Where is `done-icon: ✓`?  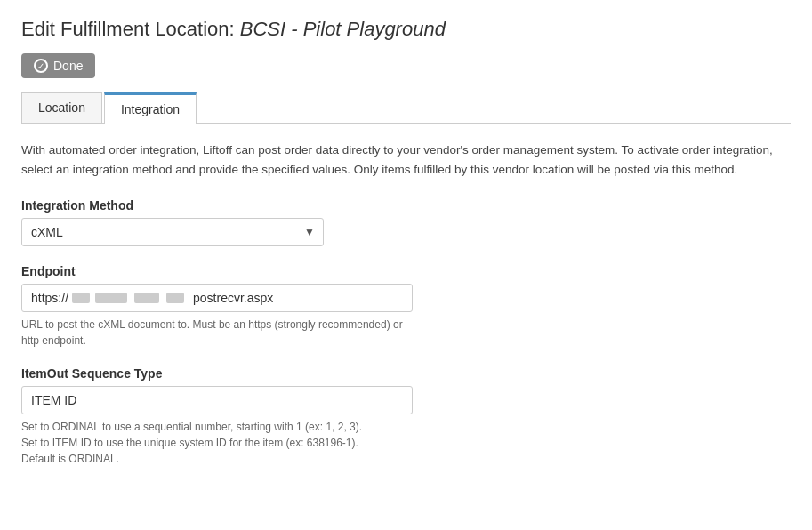 done-icon: ✓ is located at coordinates (41, 66).